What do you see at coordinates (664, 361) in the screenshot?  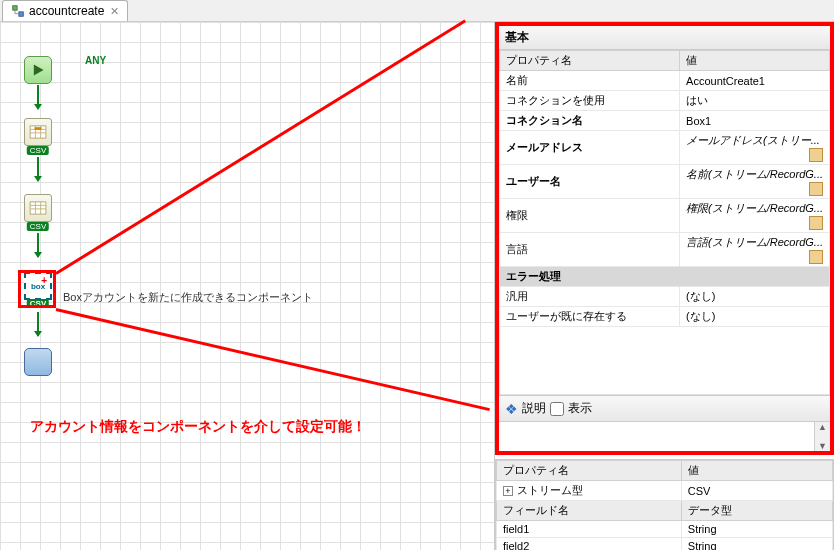 I see `empty-area` at bounding box center [664, 361].